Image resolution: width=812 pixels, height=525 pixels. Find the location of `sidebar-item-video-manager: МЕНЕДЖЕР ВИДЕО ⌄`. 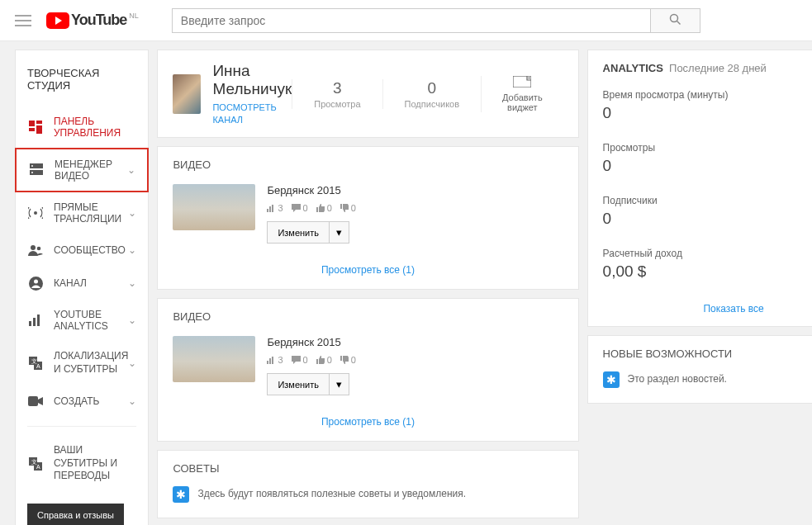

sidebar-item-video-manager: МЕНЕДЖЕР ВИДЕО ⌄ is located at coordinates (82, 170).